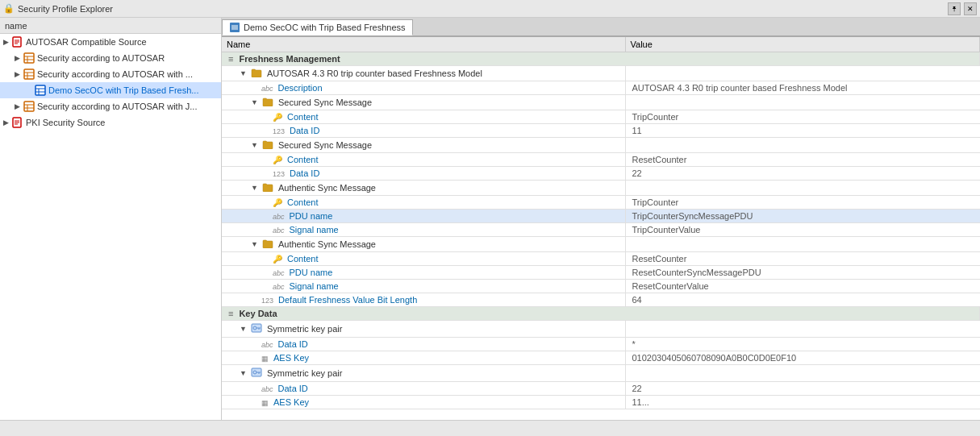 The width and height of the screenshot is (980, 436). Describe the element at coordinates (601, 131) in the screenshot. I see `table-row: 123 Data ID 11` at that location.